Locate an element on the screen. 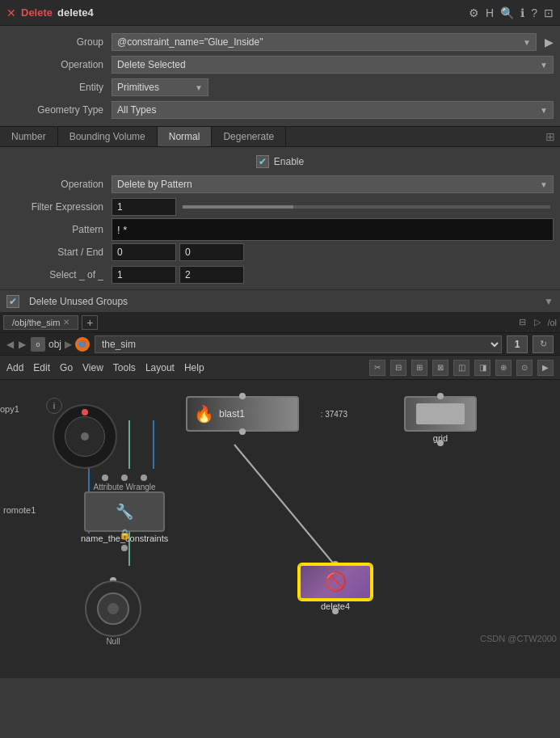 The width and height of the screenshot is (560, 738). toolbar-help: Help is located at coordinates (194, 368).